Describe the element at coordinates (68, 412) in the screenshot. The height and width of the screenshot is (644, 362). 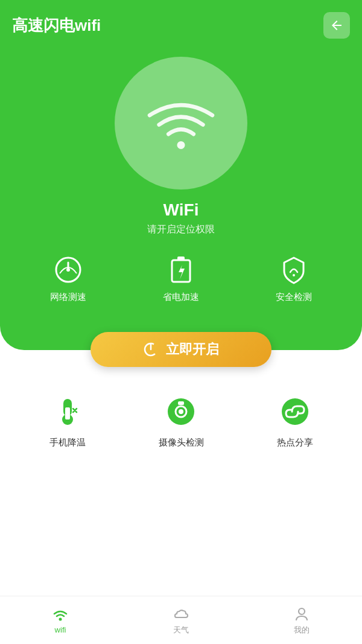
I see `thermometer-icon-wrap` at that location.